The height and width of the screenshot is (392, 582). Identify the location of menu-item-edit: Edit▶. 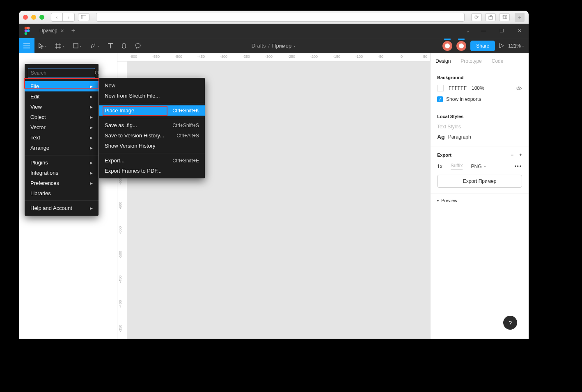
(62, 97).